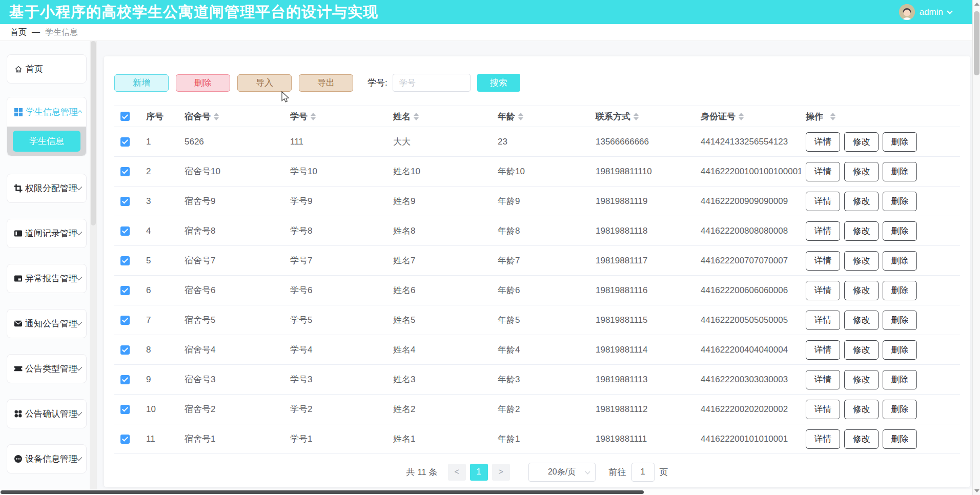  Describe the element at coordinates (457, 472) in the screenshot. I see `prev-page-button: <` at that location.